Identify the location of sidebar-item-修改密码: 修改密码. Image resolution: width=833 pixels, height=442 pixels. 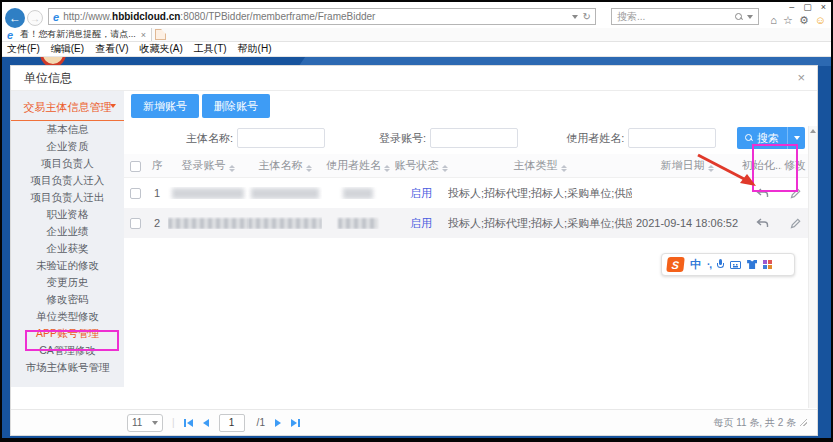
(68, 300).